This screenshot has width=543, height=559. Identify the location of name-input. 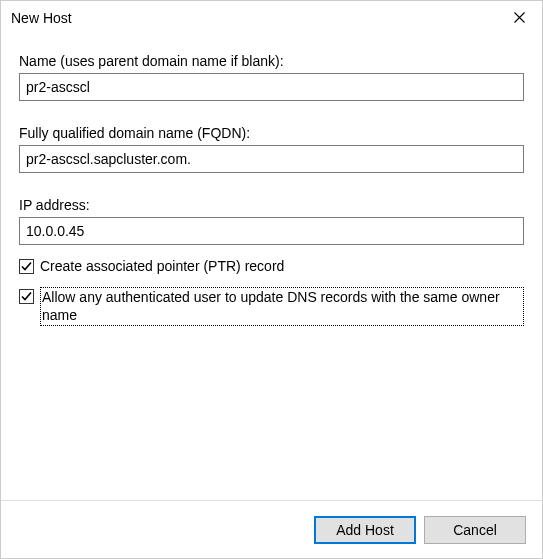
(272, 87).